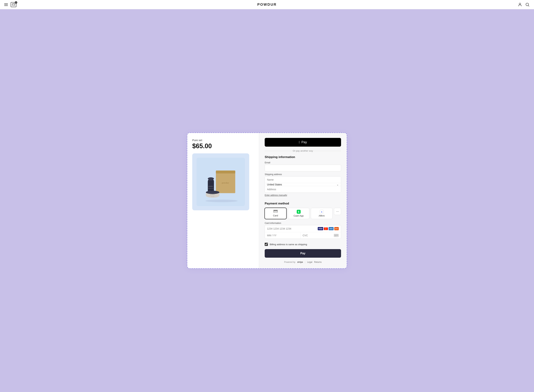 This screenshot has width=534, height=392. I want to click on expiry-input, so click(283, 235).